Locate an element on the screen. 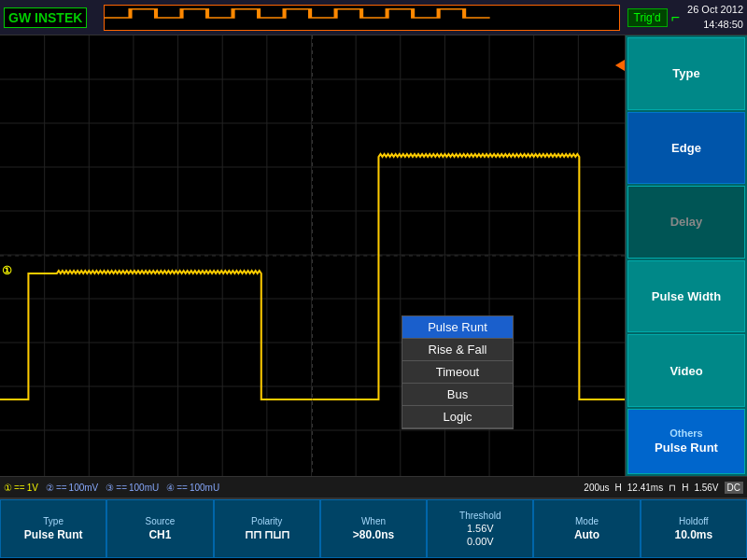  top-bar: GW INSTEK Trig'd ⌐ 26 Oct 2012 14:48:50 is located at coordinates (374, 18).